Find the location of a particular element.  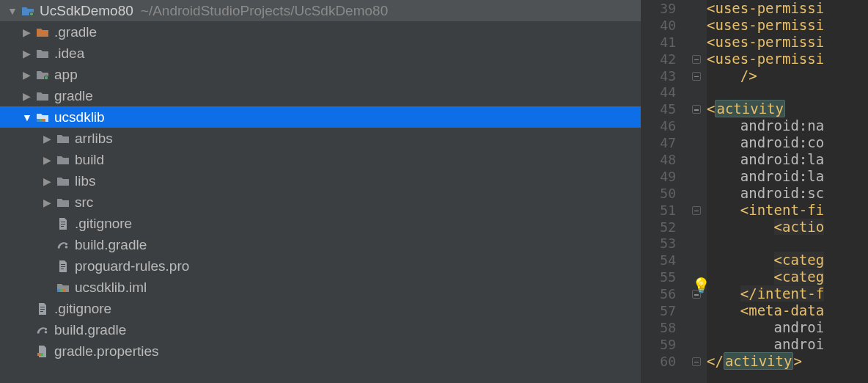

line-number: 44 is located at coordinates (663, 92).